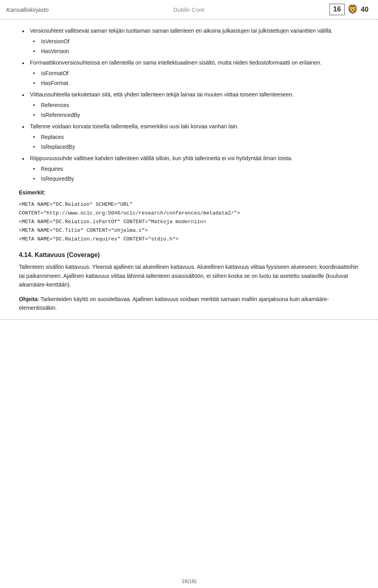  I want to click on list-item-formaatti: Formaattikonversiosuhteissa eri tallente…, so click(189, 73).